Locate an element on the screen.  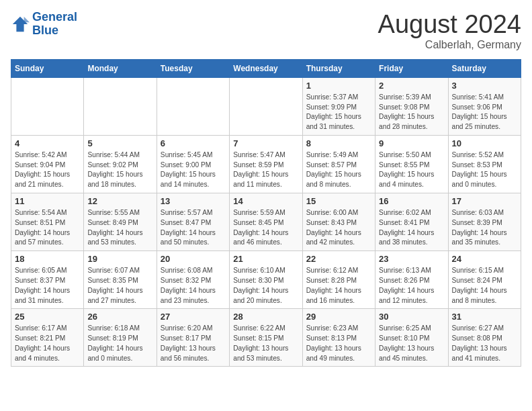
logo: General Blue is located at coordinates (44, 24).